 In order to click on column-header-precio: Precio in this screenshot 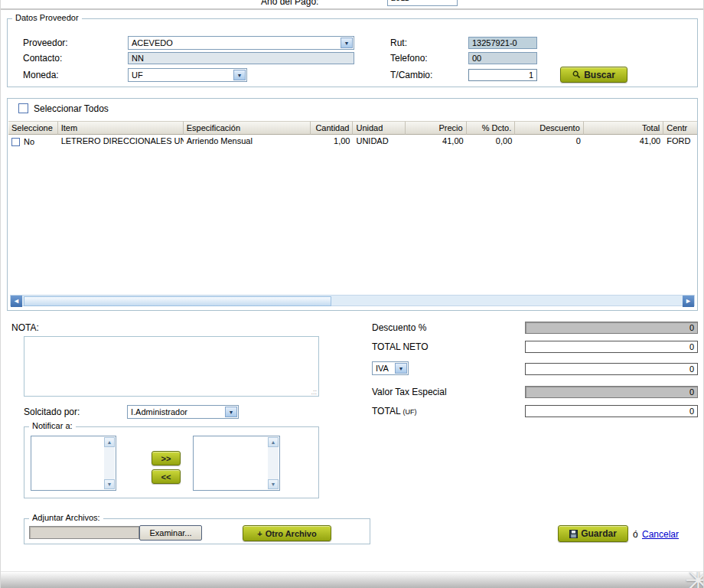, I will do `click(436, 128)`.